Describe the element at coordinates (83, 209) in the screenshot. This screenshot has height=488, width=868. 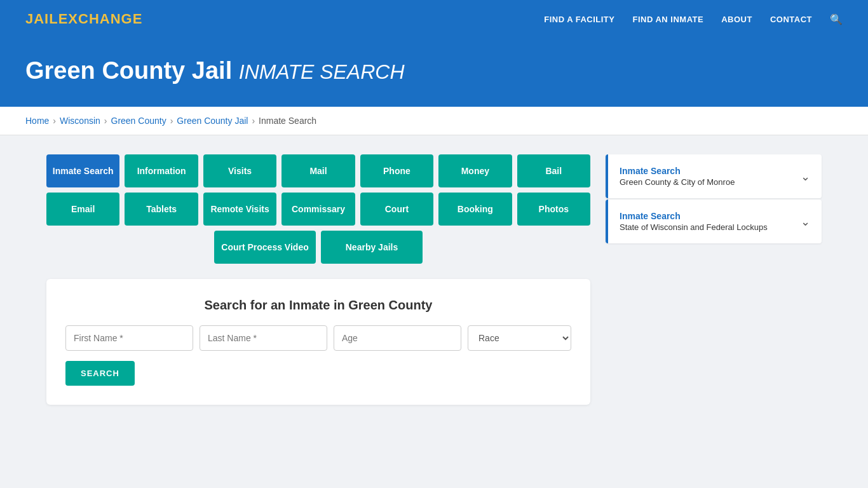
I see `tab-email: Email` at that location.